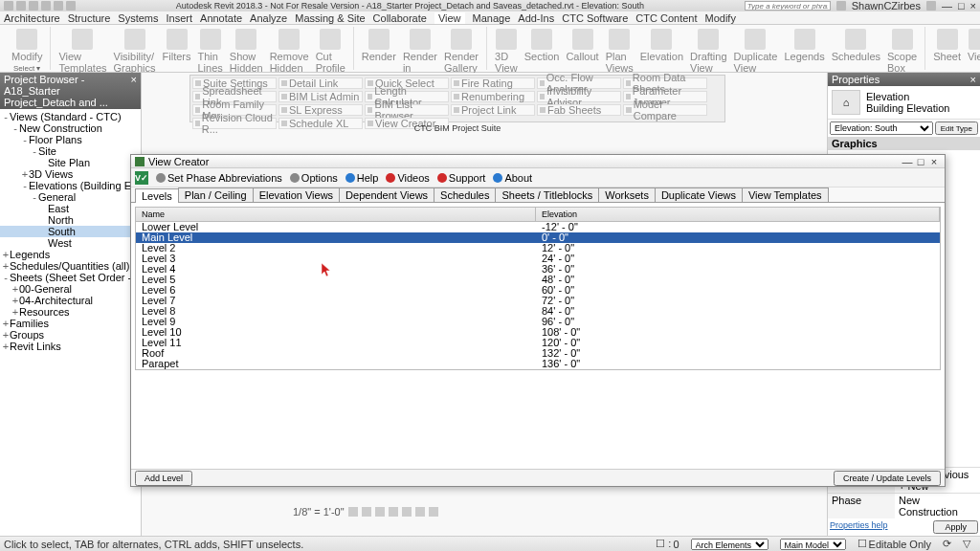 The image size is (980, 551). I want to click on ribbon-button: Elevation, so click(662, 46).